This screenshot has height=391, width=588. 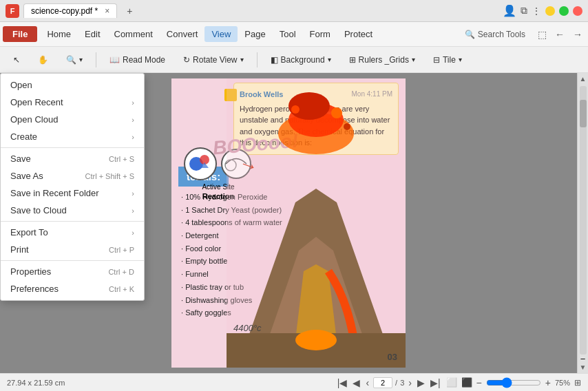 I want to click on arrow-icon-5: ›, so click(x=133, y=211).